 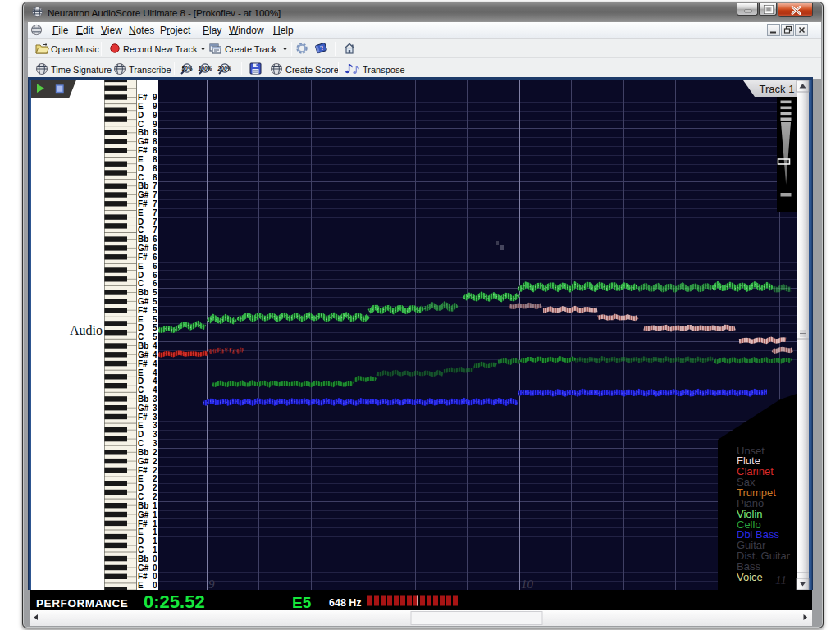 I want to click on svg-text: PERFORMANCE, so click(x=82, y=604).